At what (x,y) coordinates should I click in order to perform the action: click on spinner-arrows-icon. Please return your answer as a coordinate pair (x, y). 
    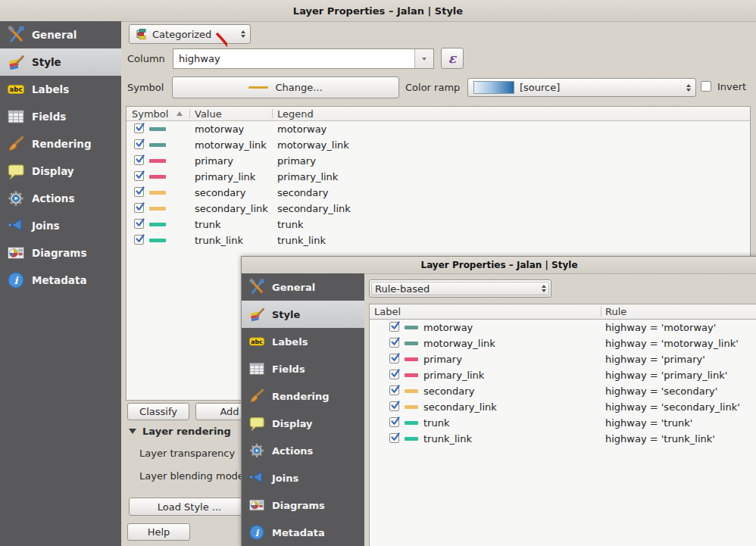
    Looking at the image, I should click on (545, 289).